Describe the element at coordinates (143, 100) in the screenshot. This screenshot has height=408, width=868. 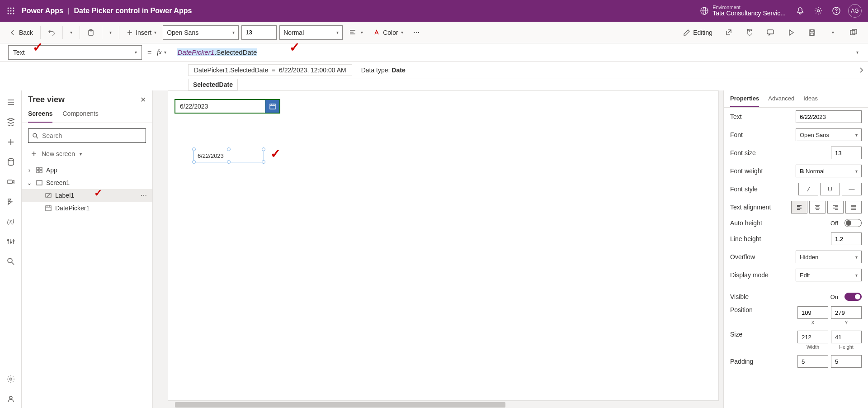
I see `tree-view-close-button: ✕` at that location.